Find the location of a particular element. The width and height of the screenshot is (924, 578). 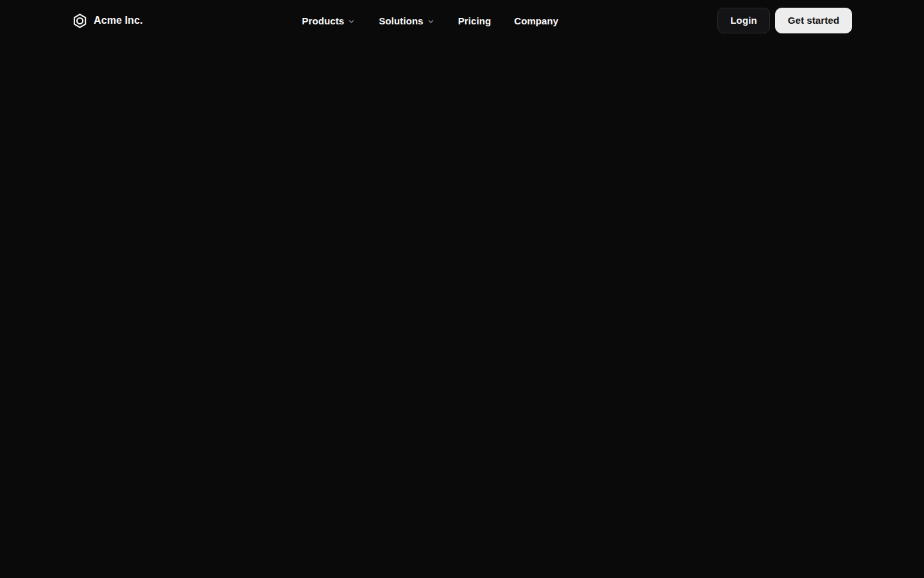

nav-item-products: Products is located at coordinates (329, 21).